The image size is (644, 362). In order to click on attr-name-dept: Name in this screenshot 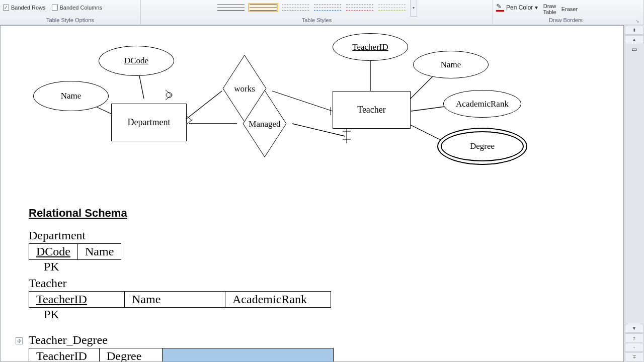, I will do `click(71, 96)`.